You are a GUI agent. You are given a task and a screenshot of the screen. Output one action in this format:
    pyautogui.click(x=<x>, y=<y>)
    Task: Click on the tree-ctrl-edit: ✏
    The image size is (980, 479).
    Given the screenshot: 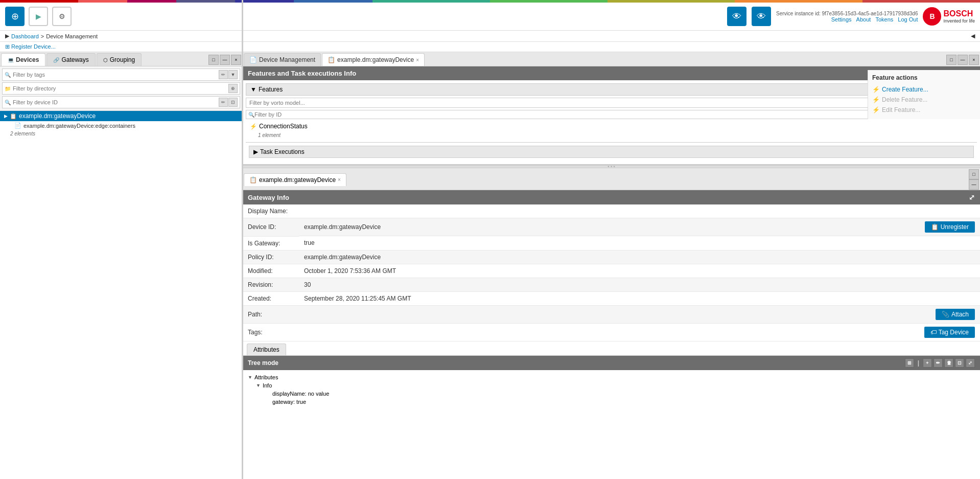 What is the action you would take?
    pyautogui.click(x=938, y=363)
    